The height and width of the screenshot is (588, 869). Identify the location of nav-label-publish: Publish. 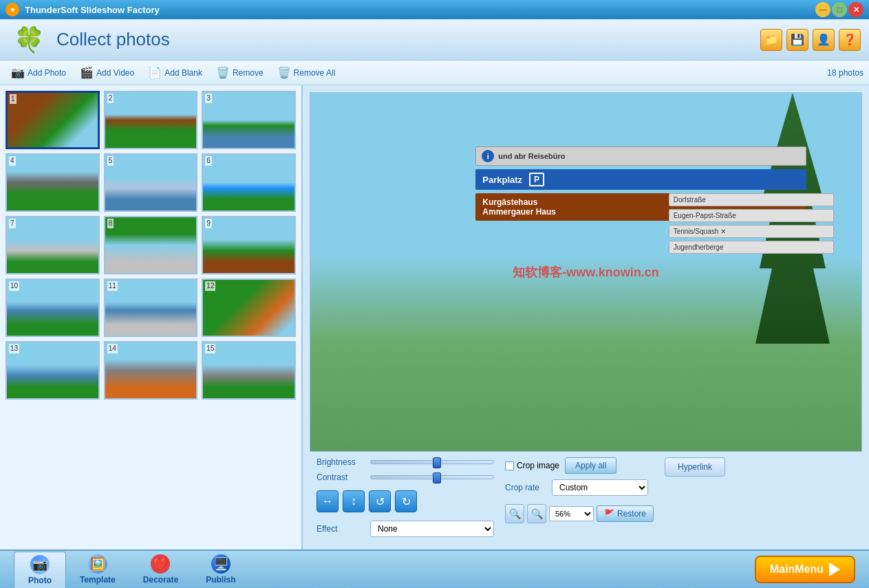
(220, 580).